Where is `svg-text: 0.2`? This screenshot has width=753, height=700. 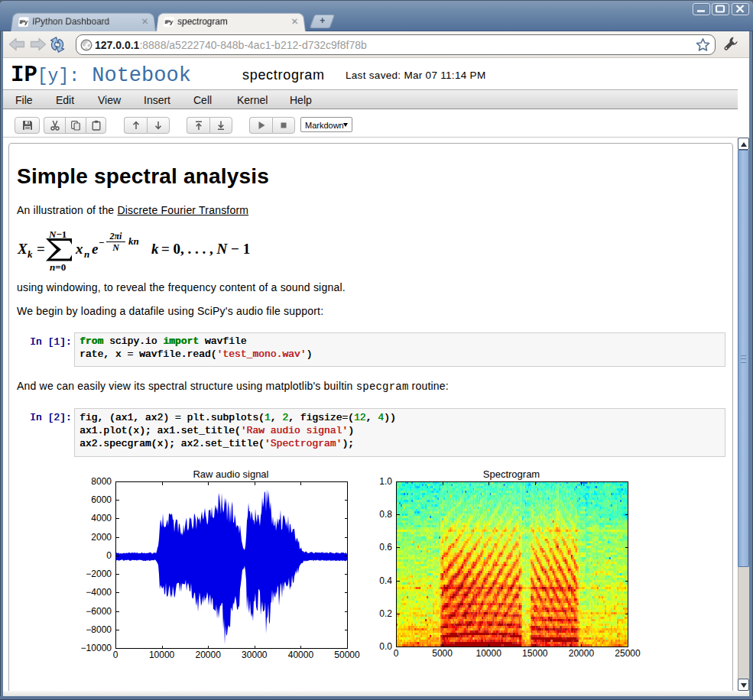 svg-text: 0.2 is located at coordinates (385, 614).